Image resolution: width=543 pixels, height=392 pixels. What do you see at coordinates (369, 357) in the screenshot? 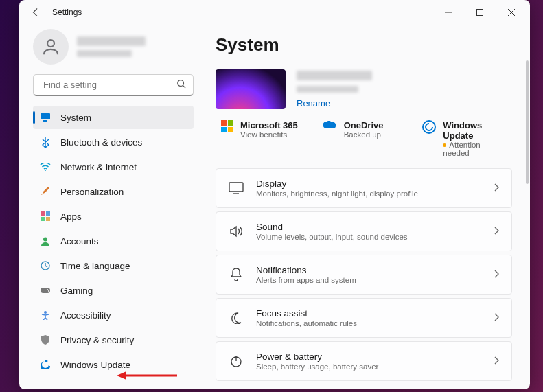
I see `card-title: Power & battery` at bounding box center [369, 357].